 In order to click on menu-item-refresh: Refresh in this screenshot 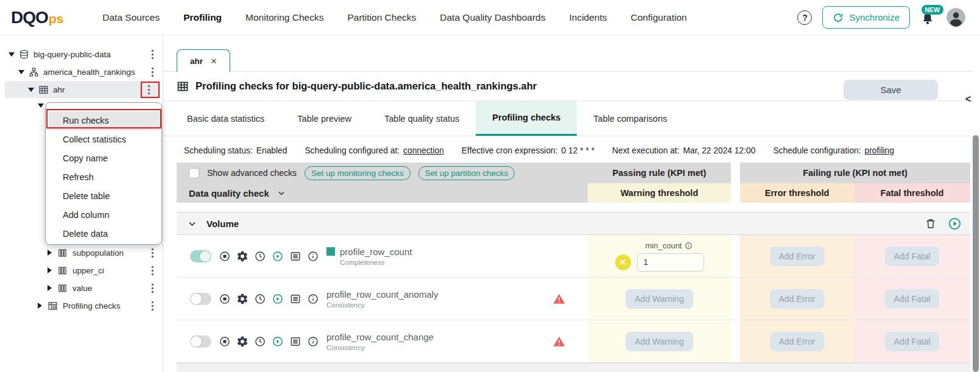, I will do `click(104, 178)`.